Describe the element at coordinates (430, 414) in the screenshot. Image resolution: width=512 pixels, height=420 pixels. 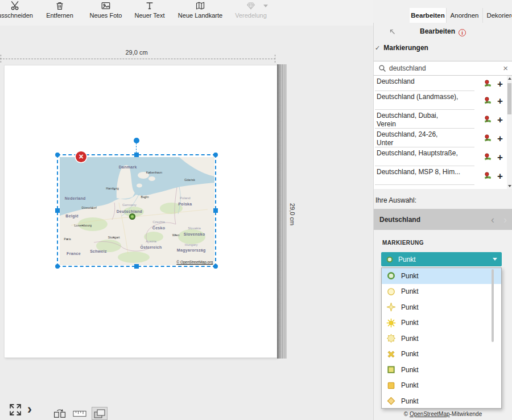
I see `attribution-link: OpenStreetMap` at that location.